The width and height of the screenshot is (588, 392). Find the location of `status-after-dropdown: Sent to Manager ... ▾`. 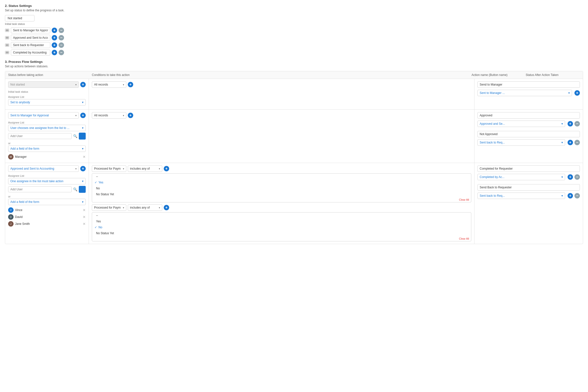

status-after-dropdown: Sent to Manager ... ▾ is located at coordinates (525, 93).